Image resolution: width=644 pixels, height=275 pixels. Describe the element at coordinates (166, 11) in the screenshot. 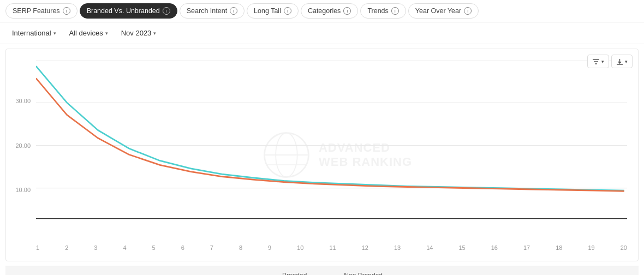

I see `info-icon-branded: i` at that location.